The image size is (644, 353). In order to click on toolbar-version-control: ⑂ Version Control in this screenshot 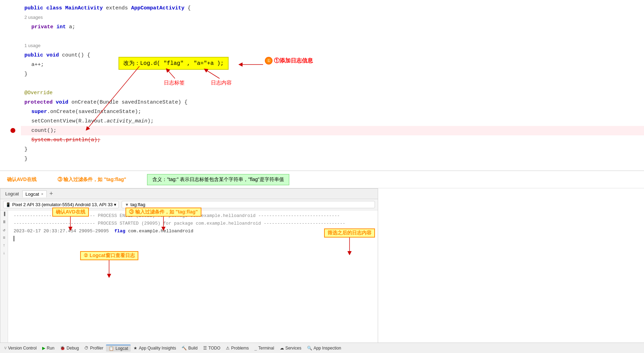, I will do `click(20, 348)`.